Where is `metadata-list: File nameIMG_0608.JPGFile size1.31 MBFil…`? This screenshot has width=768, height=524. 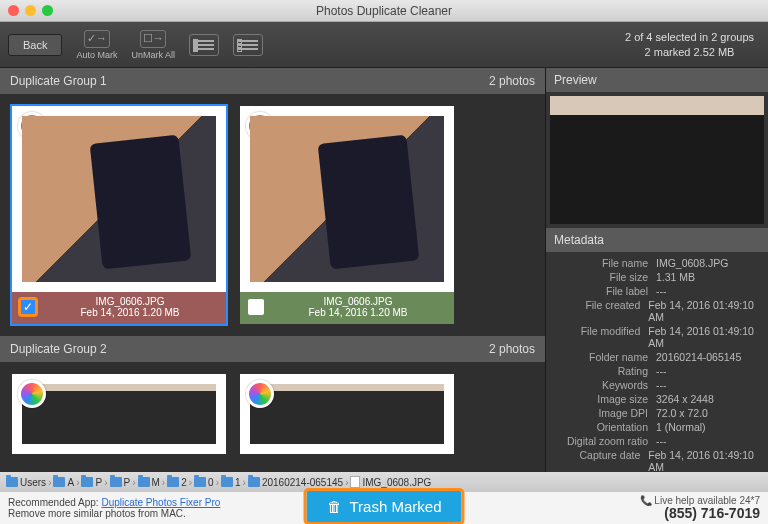
metadata-list: File nameIMG_0608.JPGFile size1.31 MBFil… is located at coordinates (657, 362).